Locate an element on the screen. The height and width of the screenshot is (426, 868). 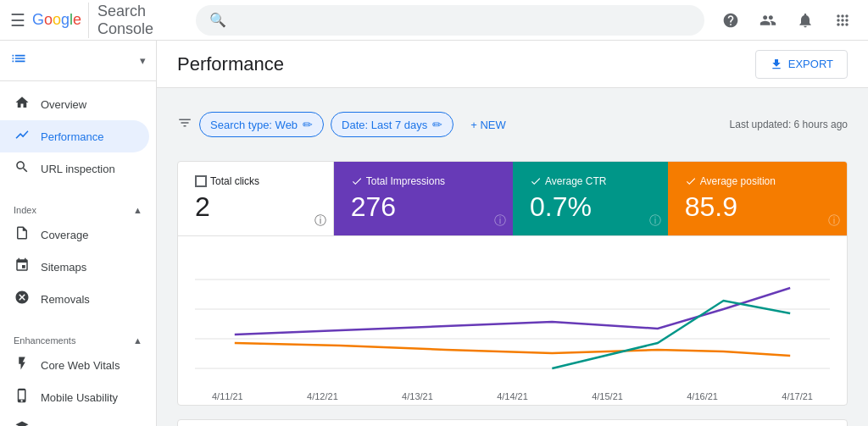
google-logo: Google is located at coordinates (57, 20).